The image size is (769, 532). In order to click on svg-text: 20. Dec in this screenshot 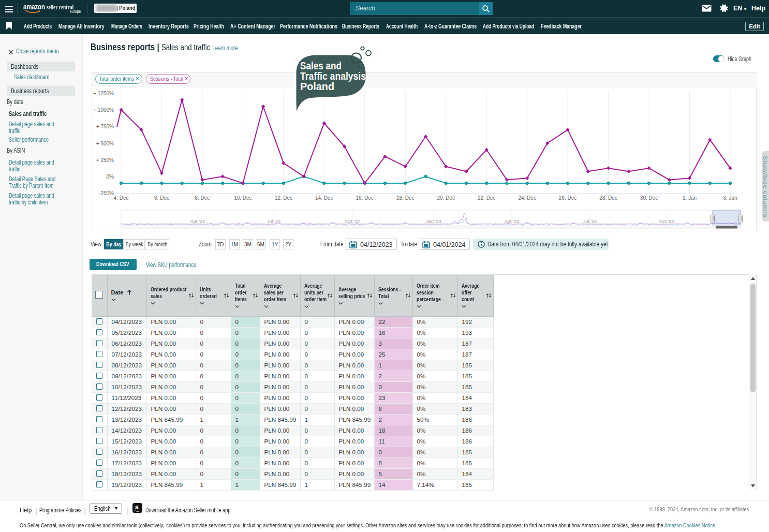, I will do `click(446, 198)`.